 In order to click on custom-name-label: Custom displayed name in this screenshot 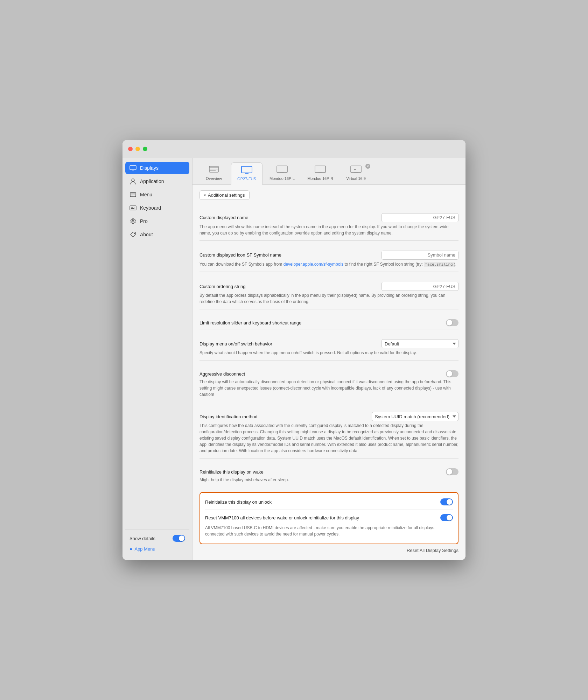, I will do `click(224, 218)`.